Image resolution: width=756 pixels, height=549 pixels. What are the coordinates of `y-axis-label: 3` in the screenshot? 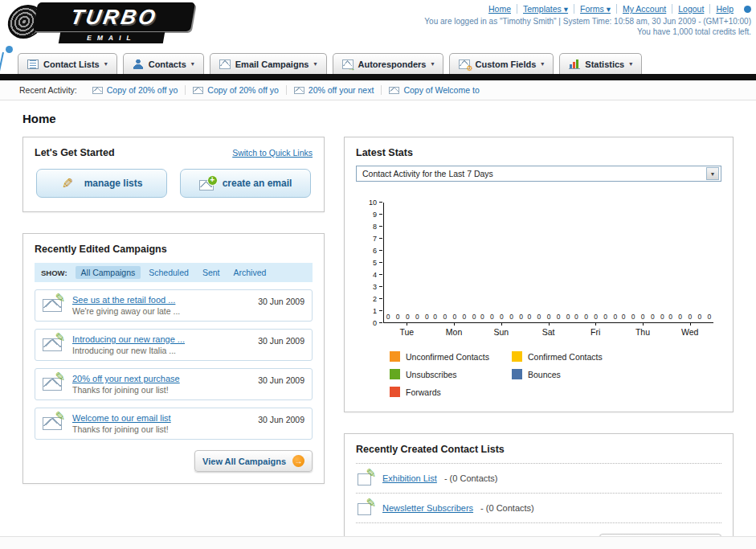 It's located at (373, 287).